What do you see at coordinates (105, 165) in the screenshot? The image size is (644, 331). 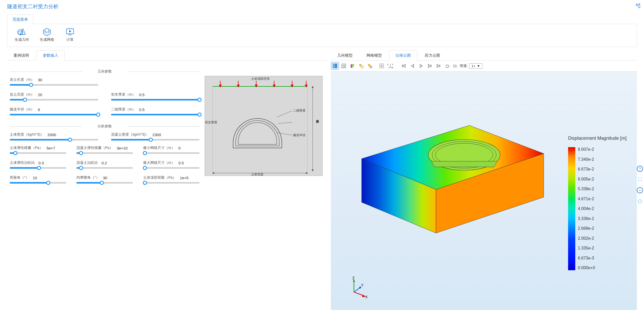 I see `param-concrete-poisson: 混凝土泊松比0.2` at bounding box center [105, 165].